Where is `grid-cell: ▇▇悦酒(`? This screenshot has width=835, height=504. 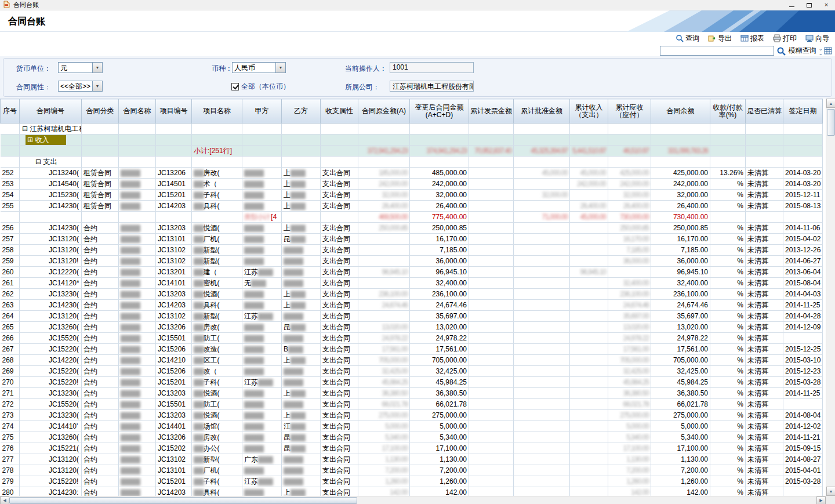 grid-cell: ▇▇悦酒( is located at coordinates (217, 295).